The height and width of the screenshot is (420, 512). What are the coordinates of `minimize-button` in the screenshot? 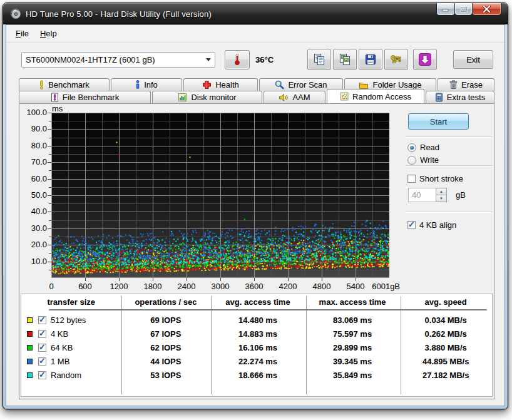 It's located at (446, 9).